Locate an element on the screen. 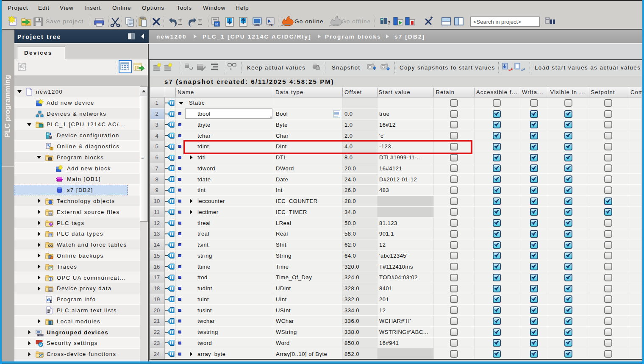 The width and height of the screenshot is (644, 364). svg-text: RT is located at coordinates (272, 25).